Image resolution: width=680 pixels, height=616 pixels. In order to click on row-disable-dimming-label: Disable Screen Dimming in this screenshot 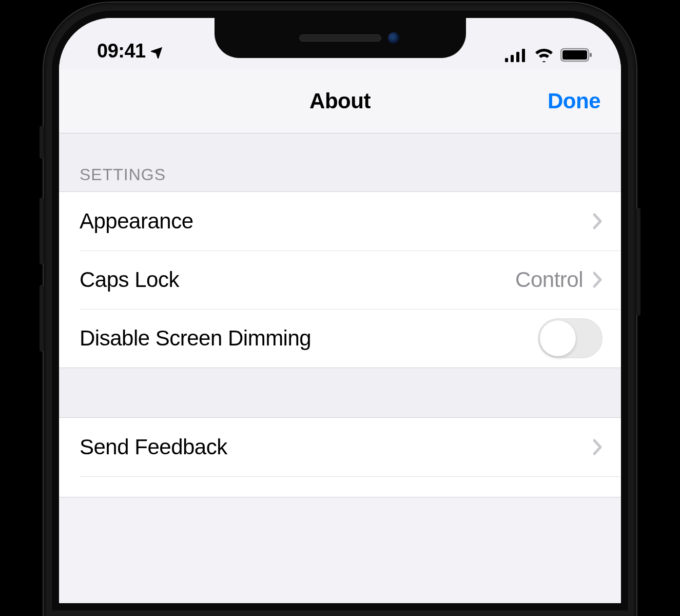, I will do `click(195, 338)`.